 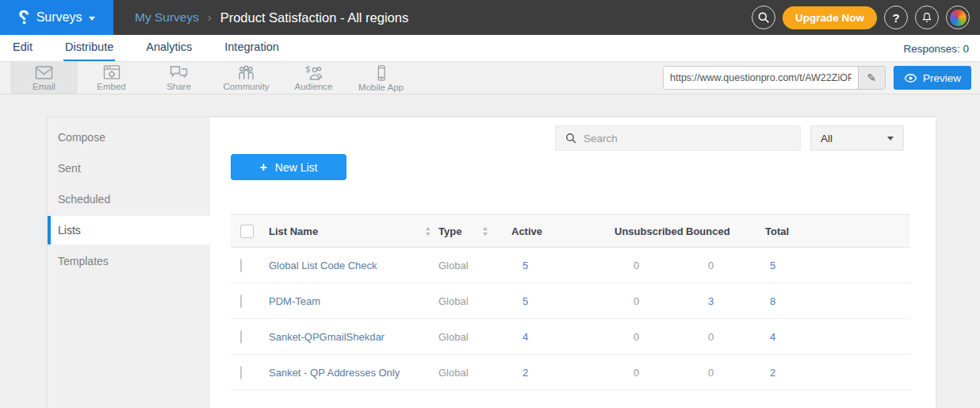 What do you see at coordinates (44, 78) in the screenshot?
I see `channel-email: Email` at bounding box center [44, 78].